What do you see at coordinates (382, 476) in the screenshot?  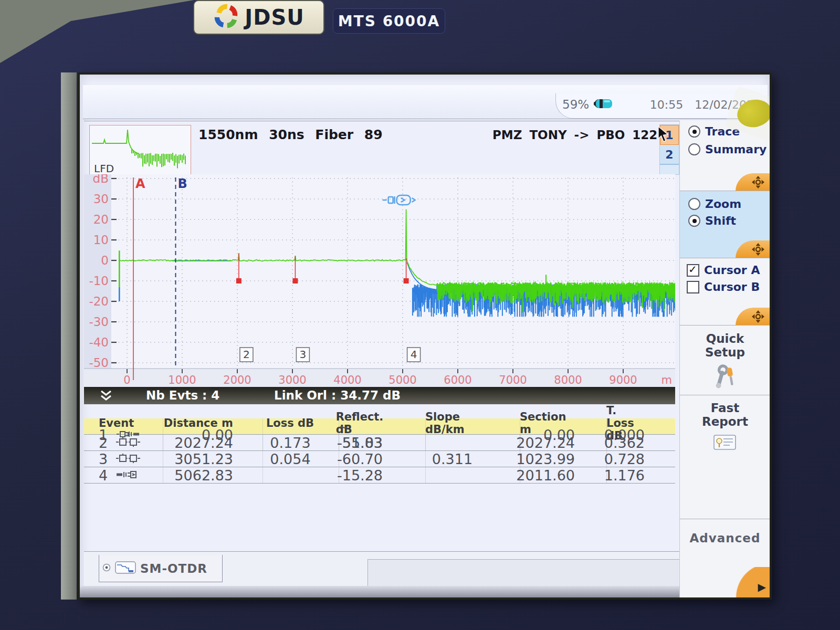 I see `value-cell: -15.28` at bounding box center [382, 476].